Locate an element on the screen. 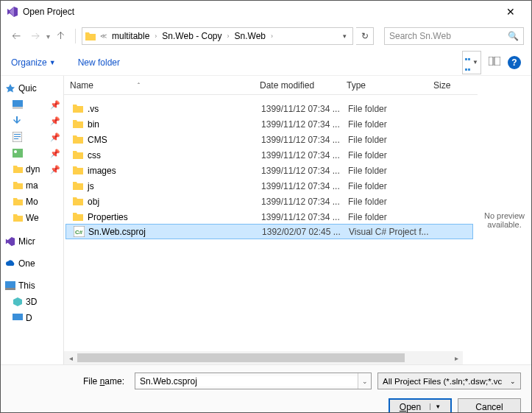 Image resolution: width=532 pixels, height=413 pixels. tree-item: ma is located at coordinates (34, 186).